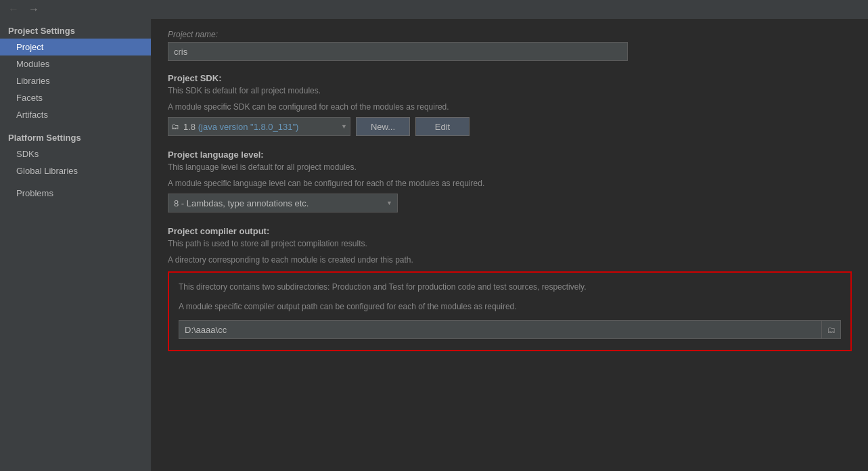  What do you see at coordinates (442, 127) in the screenshot?
I see `edit-sdk-button: Edit` at bounding box center [442, 127].